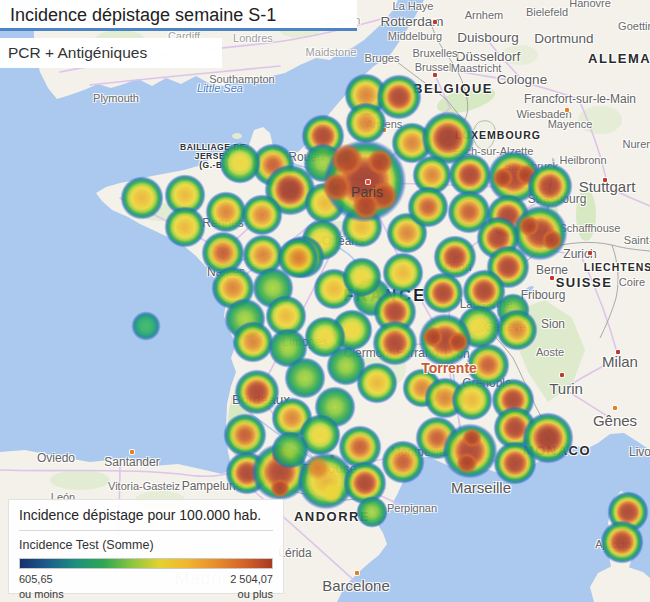 The image size is (650, 602). I want to click on legend-min-value: 605,65, so click(42, 580).